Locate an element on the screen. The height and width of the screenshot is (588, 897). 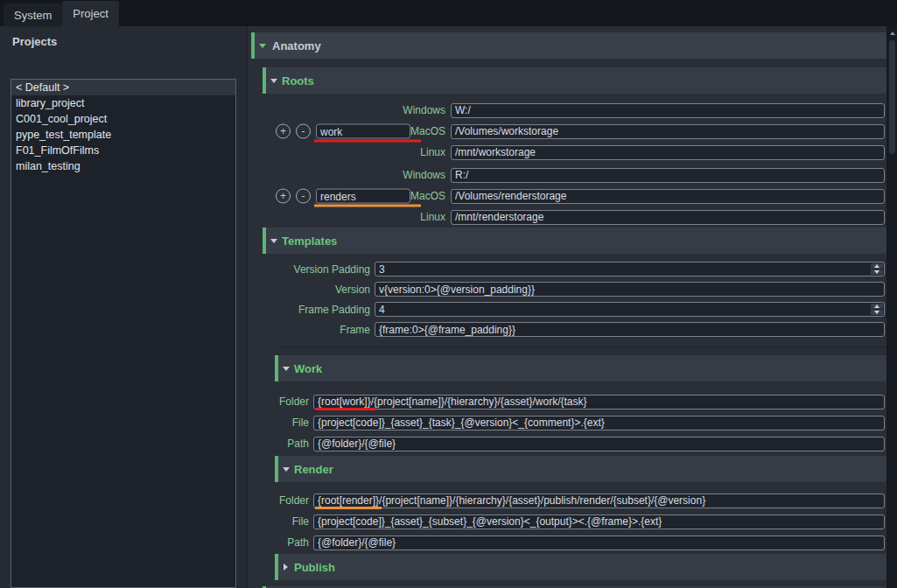
root-work-windows-input is located at coordinates (668, 110).